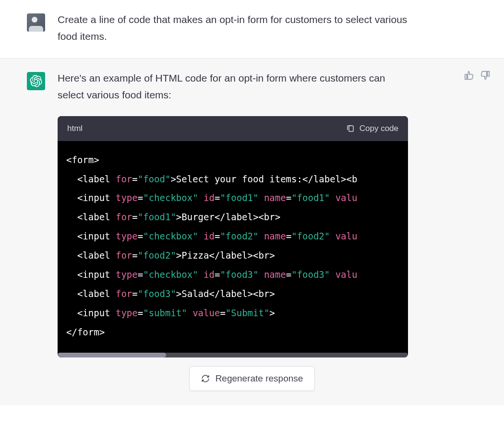  Describe the element at coordinates (226, 294) in the screenshot. I see `code-token: >Salad</label><br>` at that location.